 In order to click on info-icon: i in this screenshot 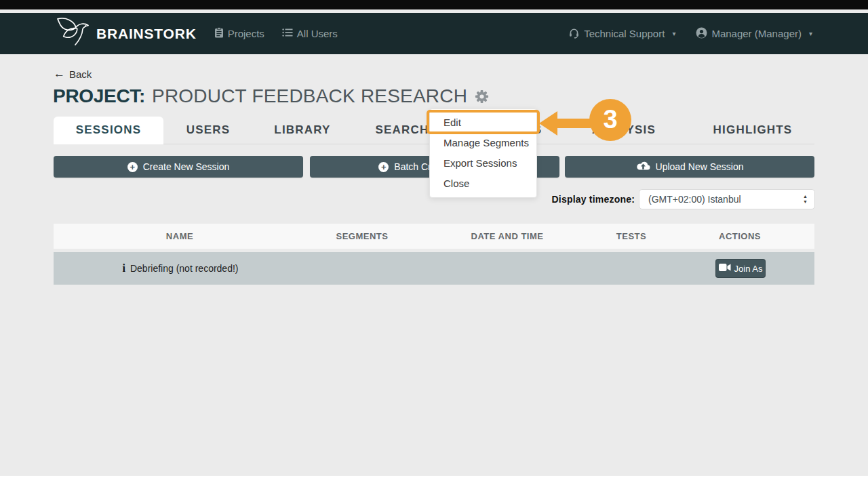, I will do `click(124, 268)`.